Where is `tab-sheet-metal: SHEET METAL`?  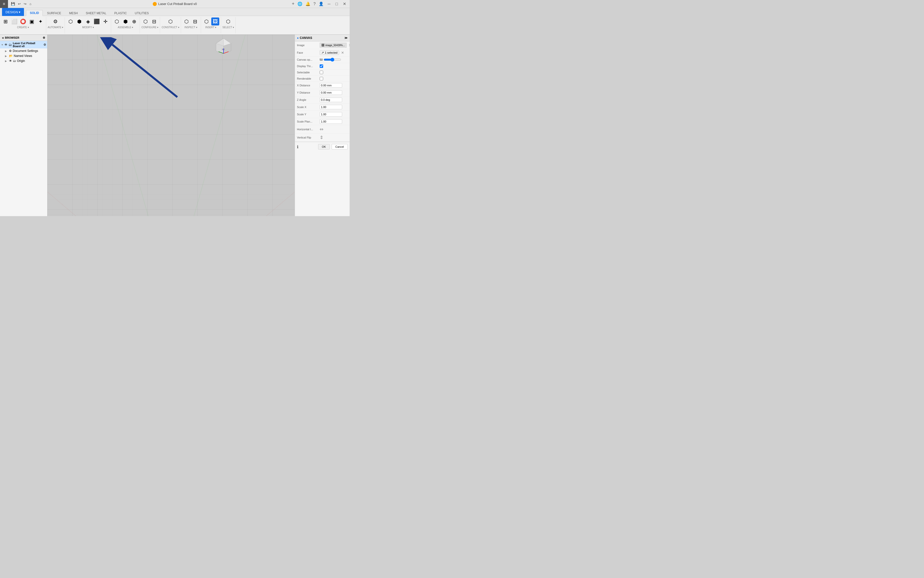 tab-sheet-metal: SHEET METAL is located at coordinates (96, 13).